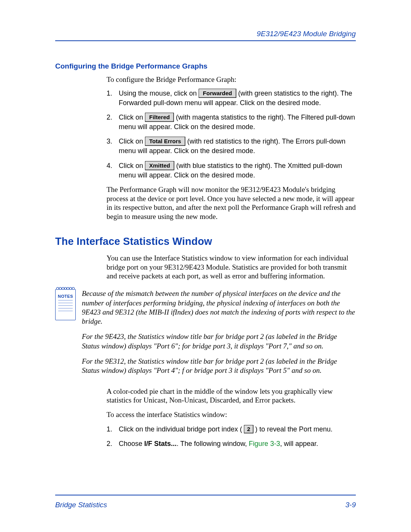 The width and height of the screenshot is (411, 532). I want to click on step-number: 3., so click(110, 141).